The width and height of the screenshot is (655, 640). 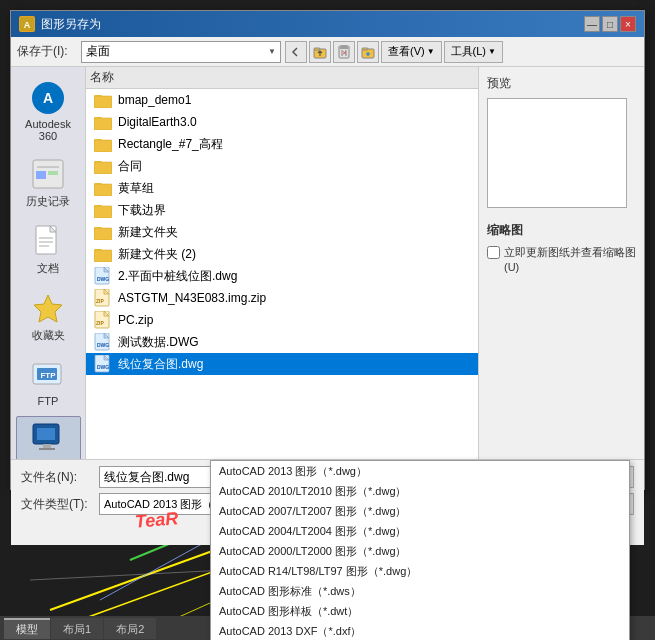 I want to click on sidebar-item-ftp: FTP FTP, so click(x=48, y=382).